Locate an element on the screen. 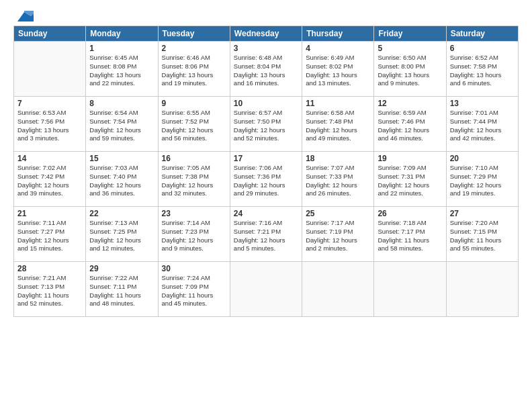 The width and height of the screenshot is (532, 411). day-info: Sunrise: 7:07 AM Sunset: 7:33 PM Dayligh… is located at coordinates (338, 181).